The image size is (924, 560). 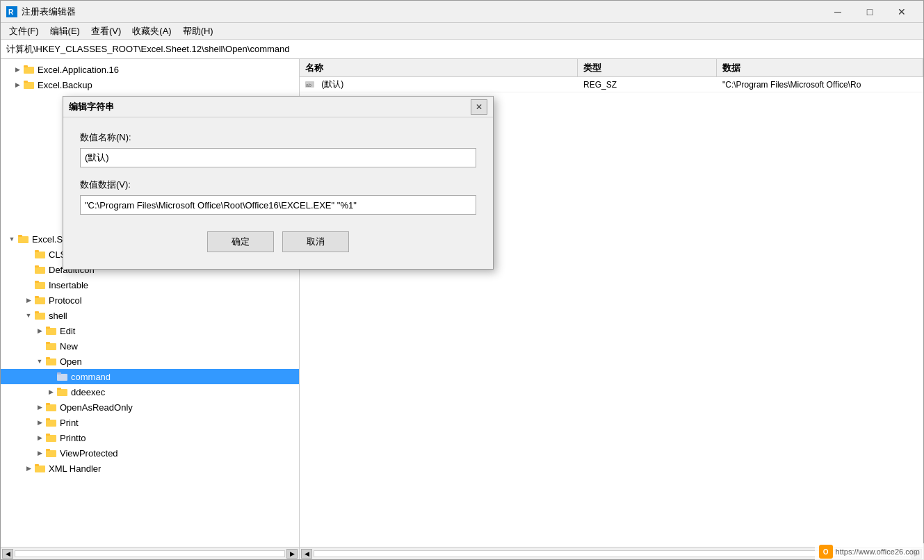 I want to click on cancel-button: 取消, so click(x=316, y=242).